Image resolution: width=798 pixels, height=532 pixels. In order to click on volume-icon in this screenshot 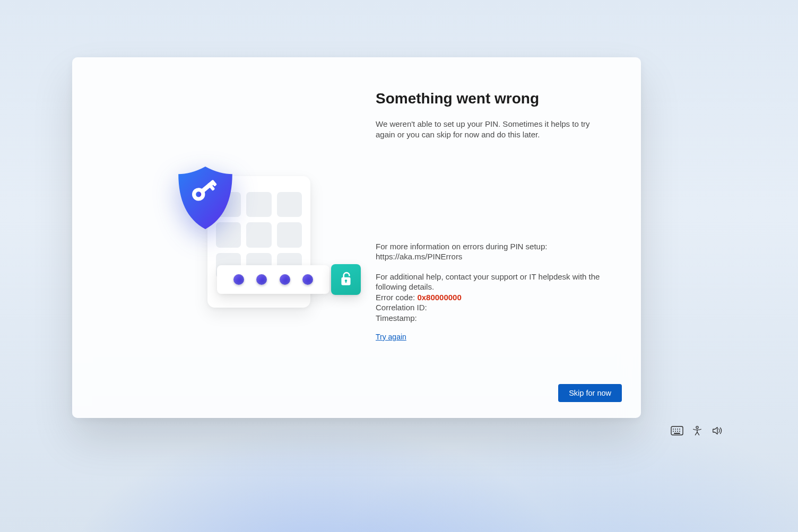, I will do `click(717, 431)`.